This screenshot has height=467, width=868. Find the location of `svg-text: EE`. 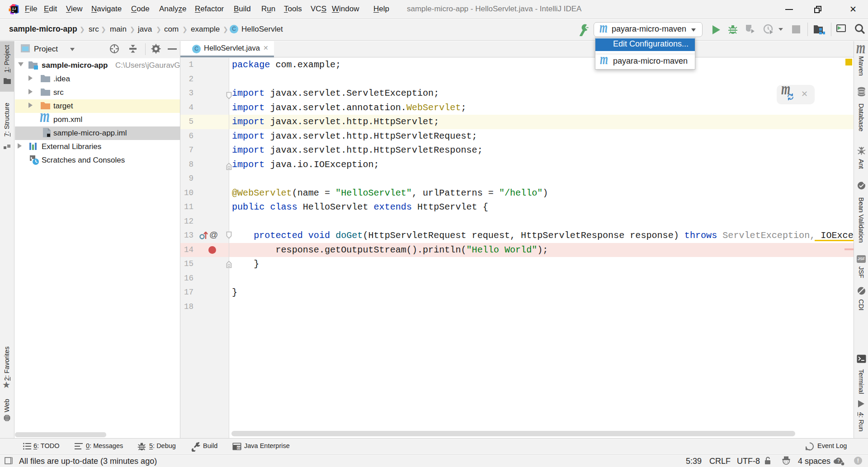

svg-text: EE is located at coordinates (240, 448).